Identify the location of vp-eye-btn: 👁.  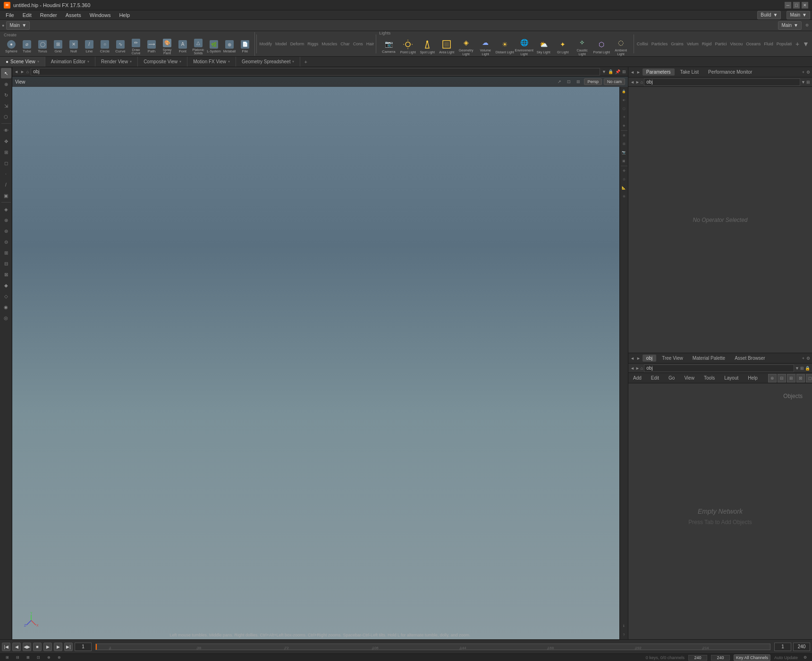
(624, 100).